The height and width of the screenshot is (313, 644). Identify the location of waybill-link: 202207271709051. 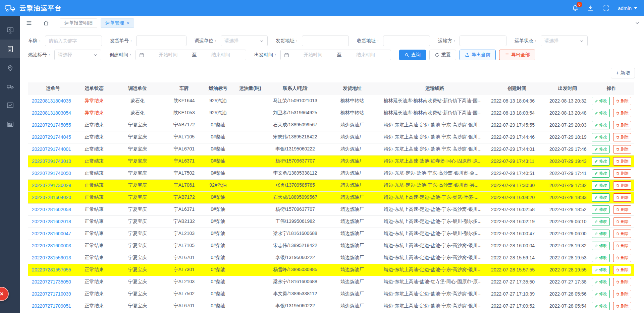
(52, 306).